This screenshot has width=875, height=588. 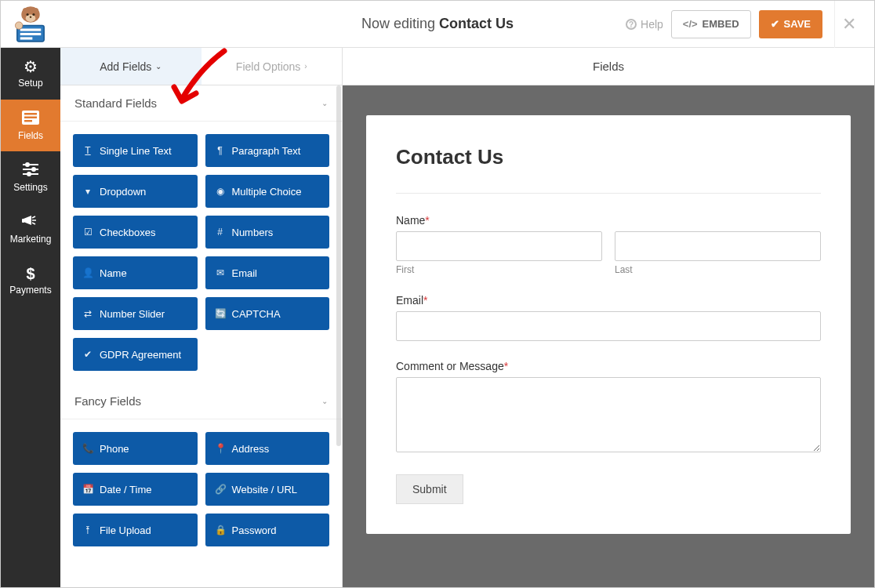 What do you see at coordinates (201, 103) in the screenshot?
I see `section-standard-fields: Standard Fields ⌄` at bounding box center [201, 103].